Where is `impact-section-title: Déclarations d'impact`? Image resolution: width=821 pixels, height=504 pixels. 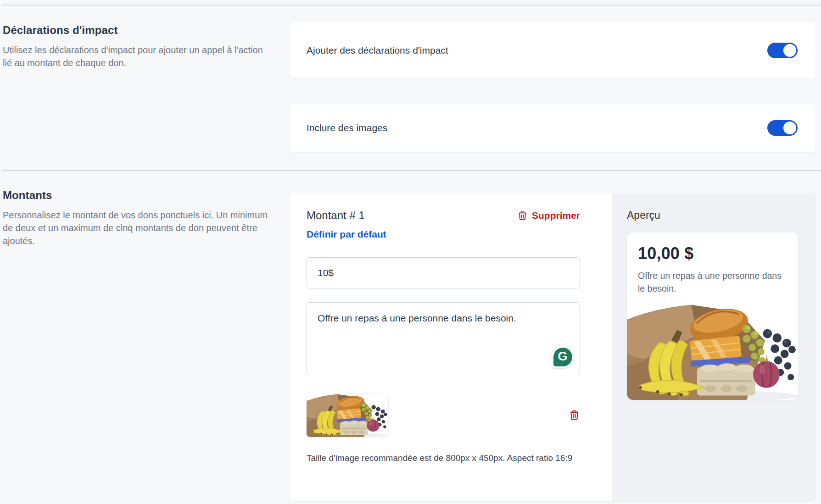
impact-section-title: Déclarations d'impact is located at coordinates (137, 30).